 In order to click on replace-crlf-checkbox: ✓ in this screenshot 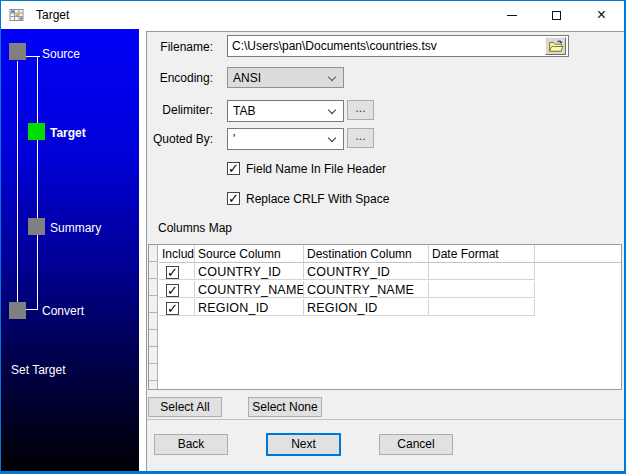, I will do `click(234, 198)`.